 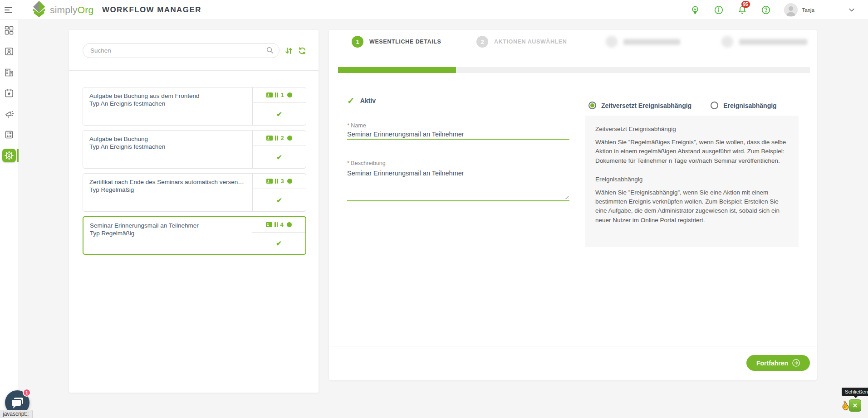 What do you see at coordinates (168, 192) in the screenshot?
I see `workflow-card-text: Zertifikat nach Ende des Seminars automa…` at bounding box center [168, 192].